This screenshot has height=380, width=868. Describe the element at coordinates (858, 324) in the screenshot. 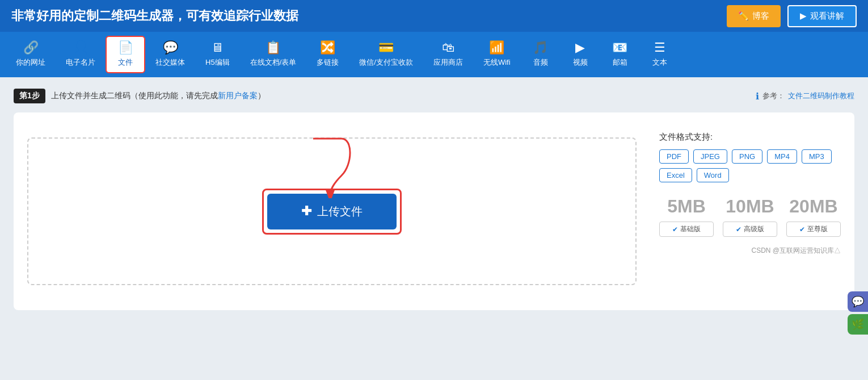

I see `green-bubble: 🌿` at that location.